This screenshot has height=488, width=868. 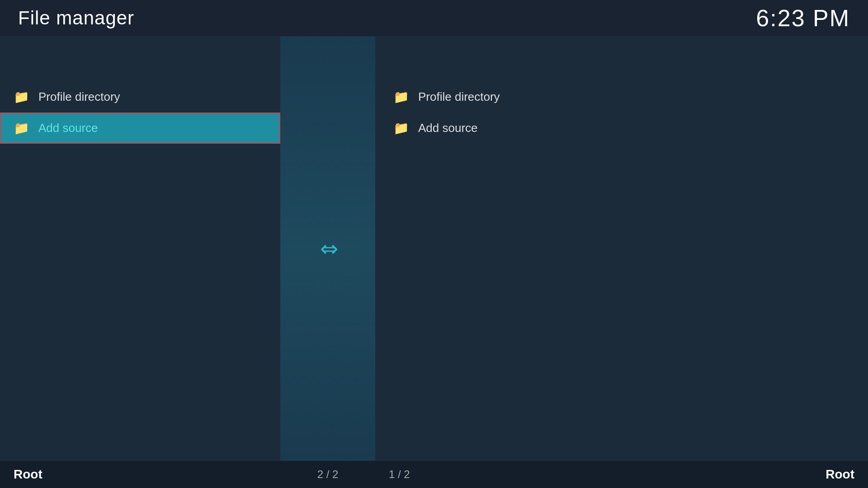 What do you see at coordinates (140, 128) in the screenshot?
I see `left-add-source-item: 📁 Add source` at bounding box center [140, 128].